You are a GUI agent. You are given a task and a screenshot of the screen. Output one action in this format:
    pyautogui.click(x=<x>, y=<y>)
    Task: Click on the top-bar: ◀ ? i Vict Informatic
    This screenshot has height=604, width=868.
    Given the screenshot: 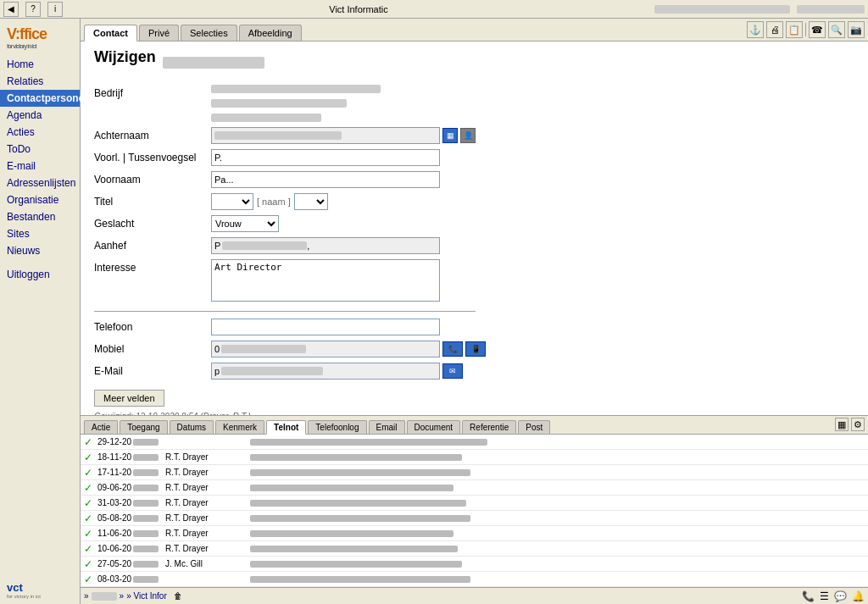 What is the action you would take?
    pyautogui.click(x=434, y=9)
    